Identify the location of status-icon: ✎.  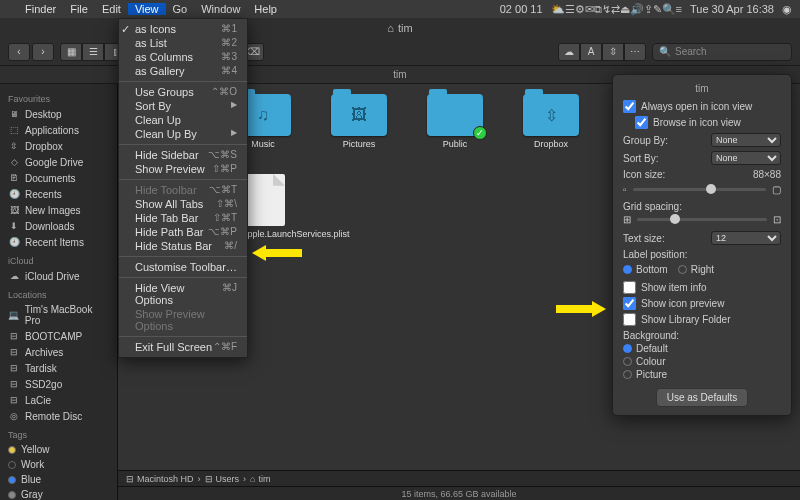
(658, 9).